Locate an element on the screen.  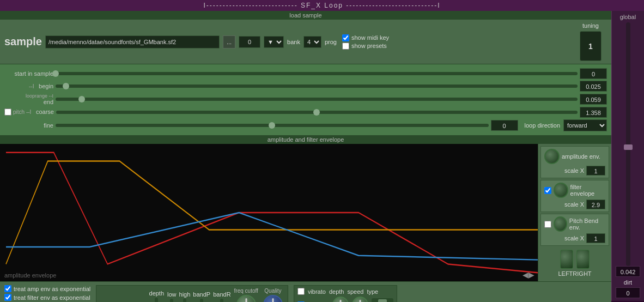
treat-amp-exp-label: treat amp env as exponential is located at coordinates (52, 289).